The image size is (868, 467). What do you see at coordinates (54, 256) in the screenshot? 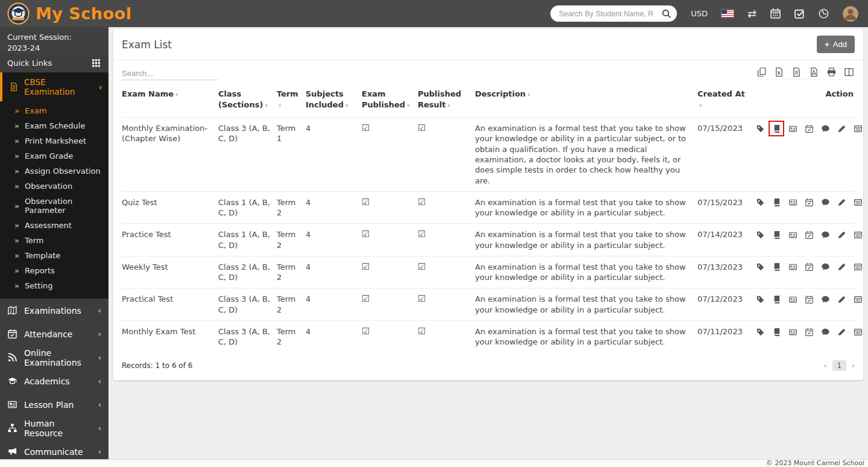
I see `submenu-item: » Template` at bounding box center [54, 256].